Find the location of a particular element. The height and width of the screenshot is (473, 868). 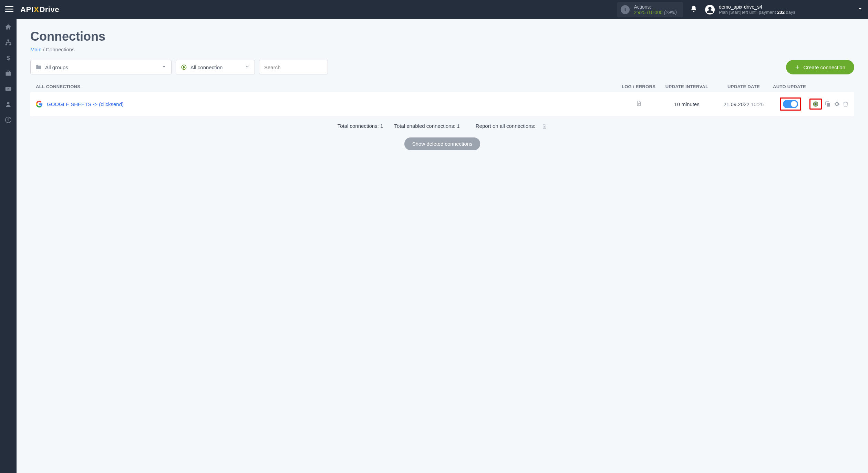

auto-update-toggle is located at coordinates (790, 104).